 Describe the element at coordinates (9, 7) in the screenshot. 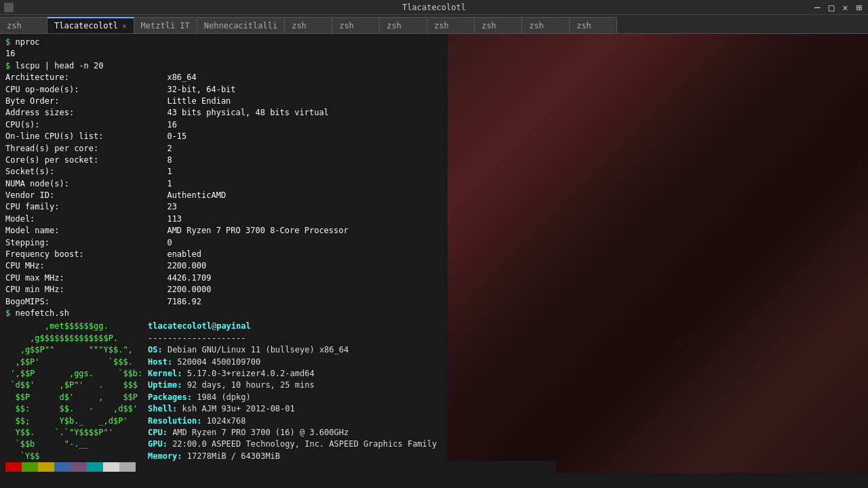

I see `terminal-icon` at that location.